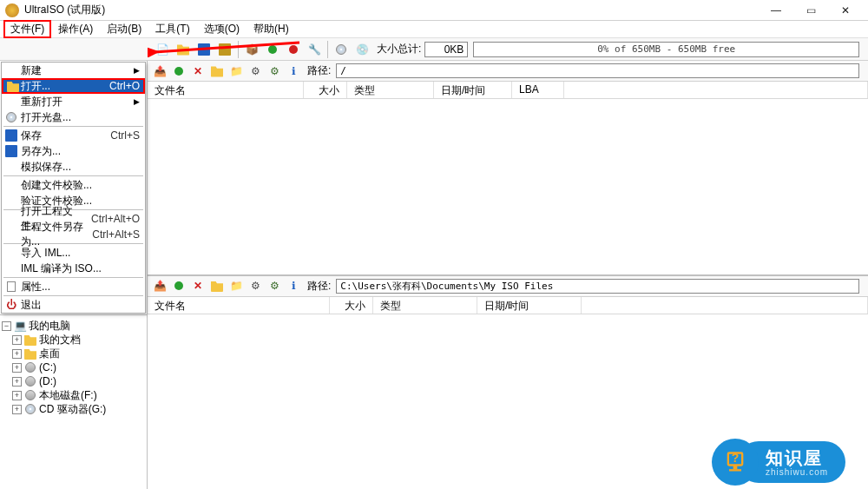 This screenshot has height=489, width=868. I want to click on menu-item-label: 退出, so click(80, 306).